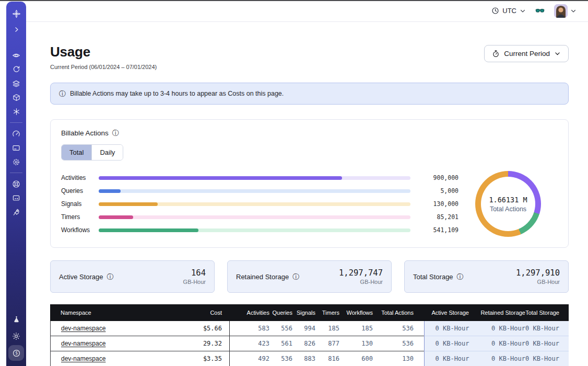  I want to click on bar-label: Activities, so click(80, 178).